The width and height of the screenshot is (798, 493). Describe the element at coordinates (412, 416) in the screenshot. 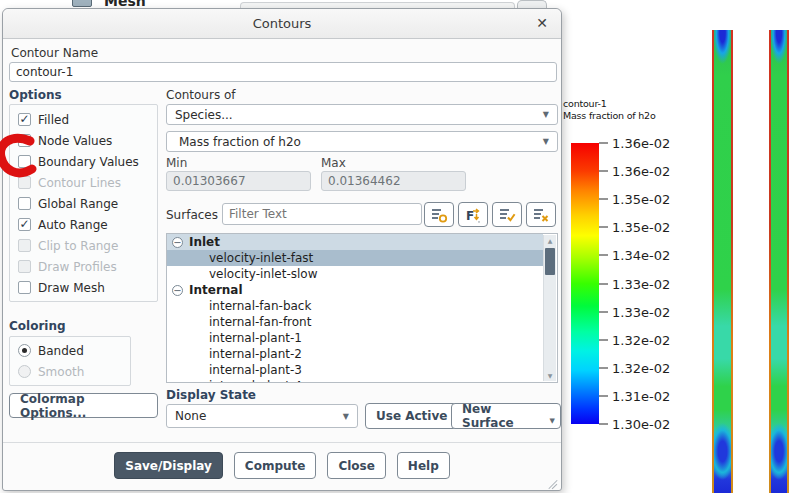

I see `use-active-button: Use Active` at that location.